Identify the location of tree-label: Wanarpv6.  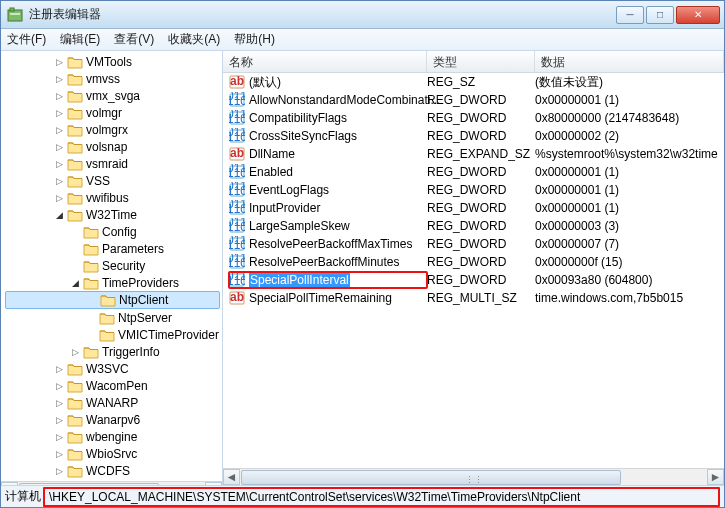
(113, 420).